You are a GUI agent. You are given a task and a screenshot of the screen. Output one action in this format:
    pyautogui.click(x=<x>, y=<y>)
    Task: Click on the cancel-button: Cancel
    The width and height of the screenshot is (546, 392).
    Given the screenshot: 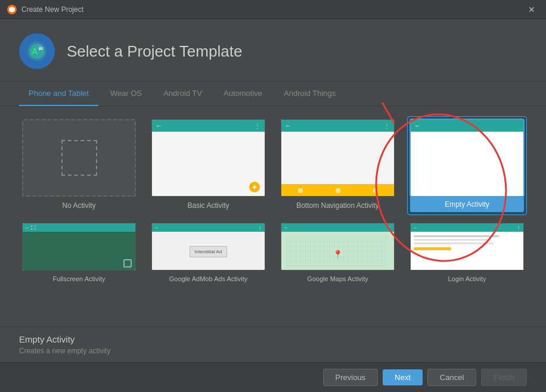 What is the action you would take?
    pyautogui.click(x=452, y=378)
    